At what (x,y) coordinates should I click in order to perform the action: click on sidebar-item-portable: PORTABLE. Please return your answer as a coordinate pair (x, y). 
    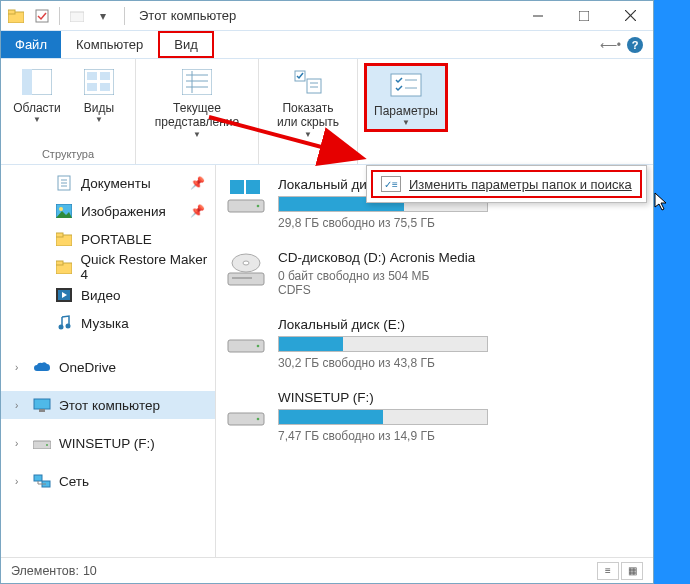
    Looking at the image, I should click on (108, 239).